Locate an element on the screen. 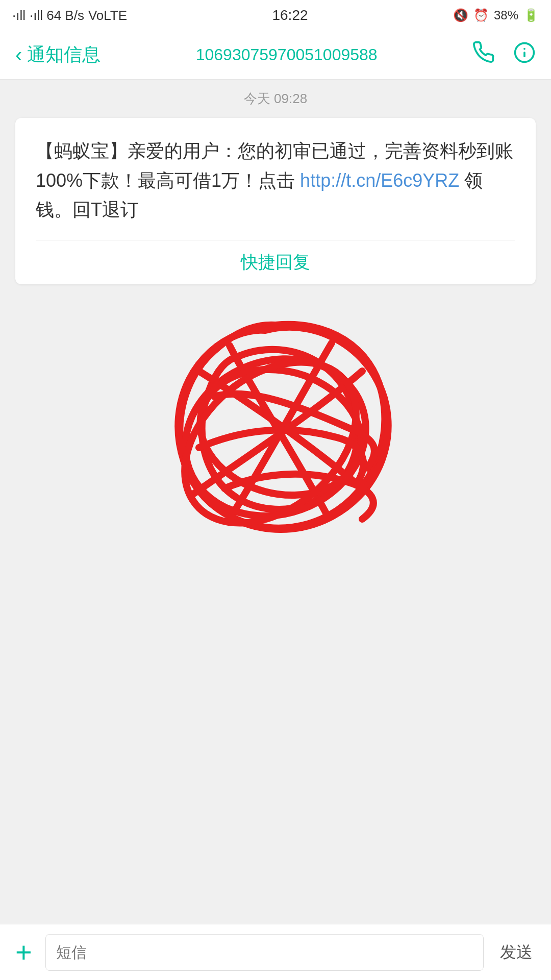  add-attachment-button: + is located at coordinates (23, 952).